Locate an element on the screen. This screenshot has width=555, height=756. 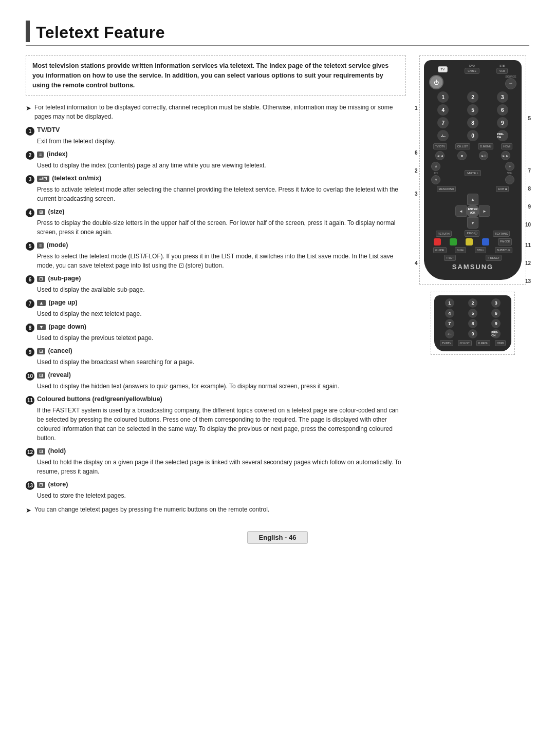
s-num-6: 6 is located at coordinates (496, 313).